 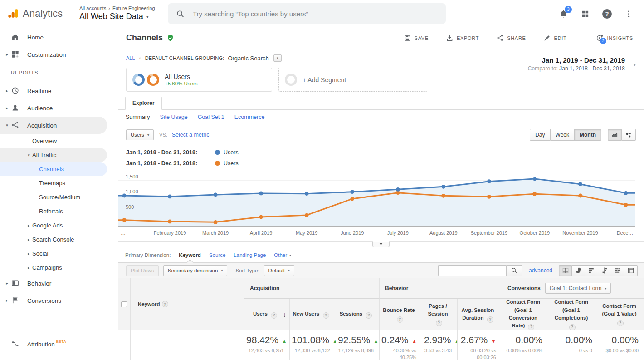 What do you see at coordinates (283, 255) in the screenshot?
I see `primary-dimension-other: Other ▾` at bounding box center [283, 255].